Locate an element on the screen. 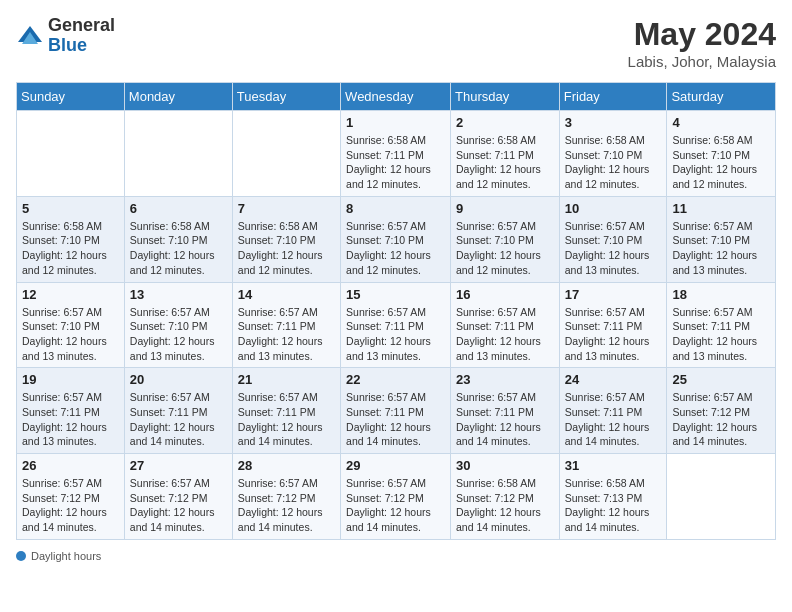 The width and height of the screenshot is (792, 612). calendar-cell: 17Sunrise: 6:57 AM Sunset: 7:11 PM Dayli… is located at coordinates (613, 325).